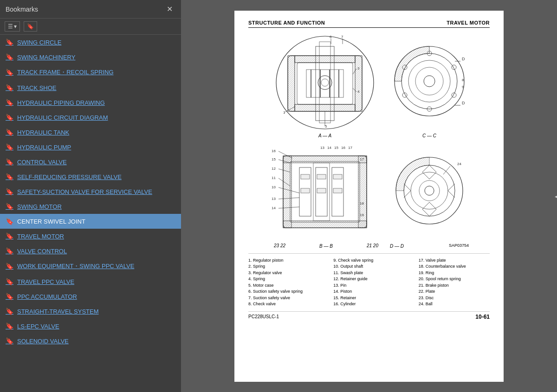 This screenshot has width=557, height=392. I want to click on bookmark-item-safety-suction: 🔖SAFETY-SUCTION VALVE FOR SERVICE VALVE, so click(91, 192).